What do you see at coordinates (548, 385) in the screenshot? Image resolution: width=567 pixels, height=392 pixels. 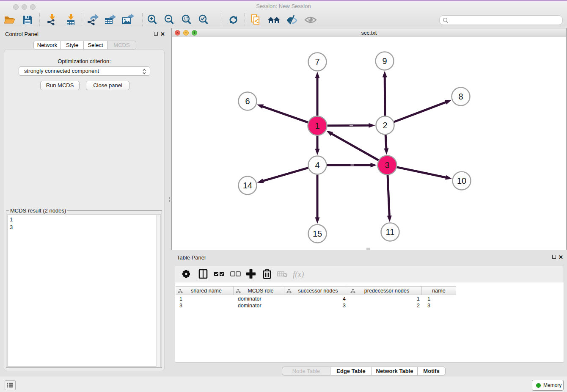 I see `memory-button: Memory` at bounding box center [548, 385].